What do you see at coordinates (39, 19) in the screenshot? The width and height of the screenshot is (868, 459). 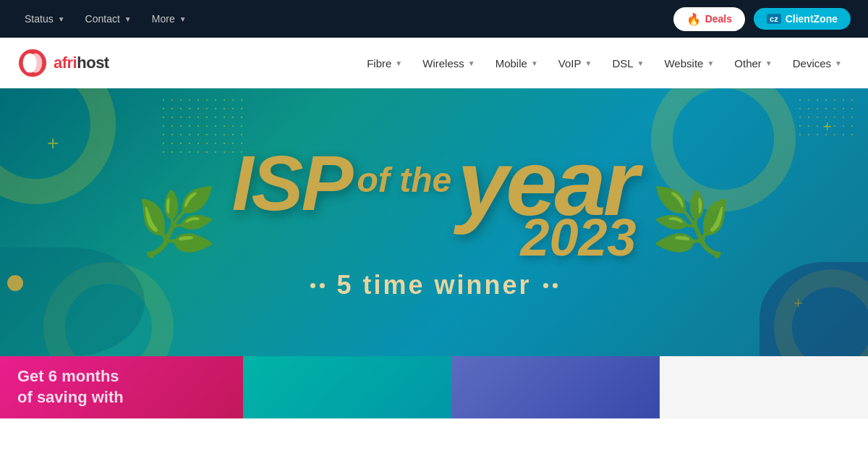 I see `status-label: Status` at bounding box center [39, 19].